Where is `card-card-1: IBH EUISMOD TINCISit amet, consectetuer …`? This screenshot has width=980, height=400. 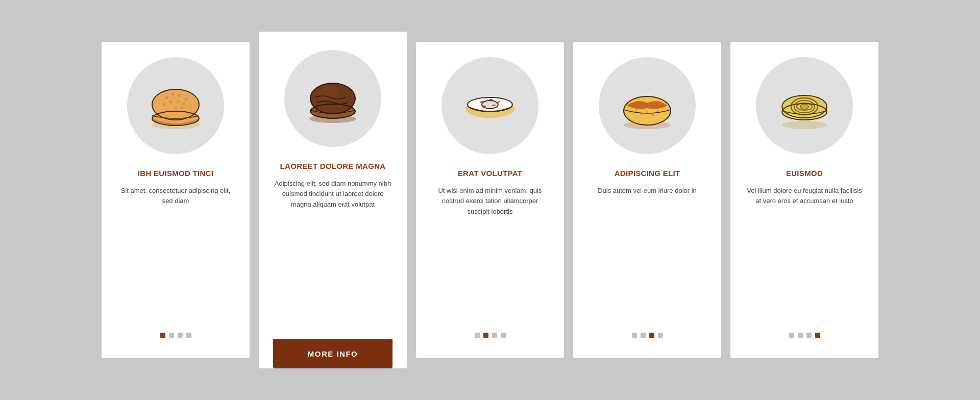 card-card-1: IBH EUISMOD TINCISit amet, consectetuer … is located at coordinates (176, 200).